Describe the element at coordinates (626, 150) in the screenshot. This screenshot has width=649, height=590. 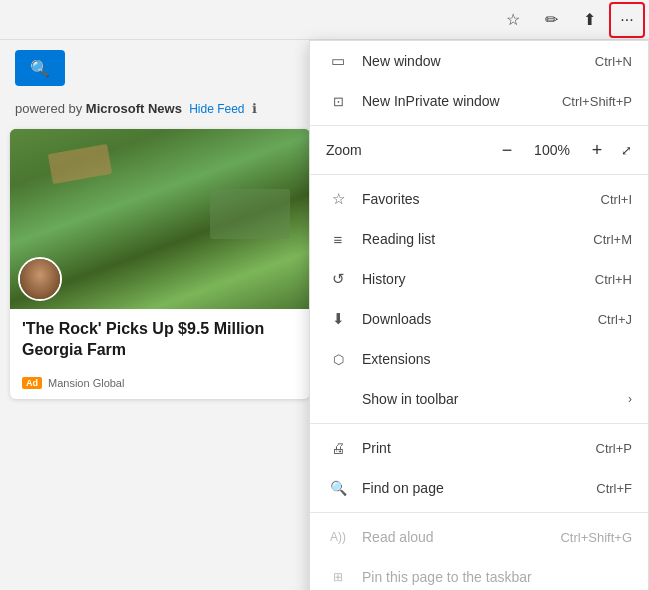
I see `zoom-expand-icon: ⤢` at that location.